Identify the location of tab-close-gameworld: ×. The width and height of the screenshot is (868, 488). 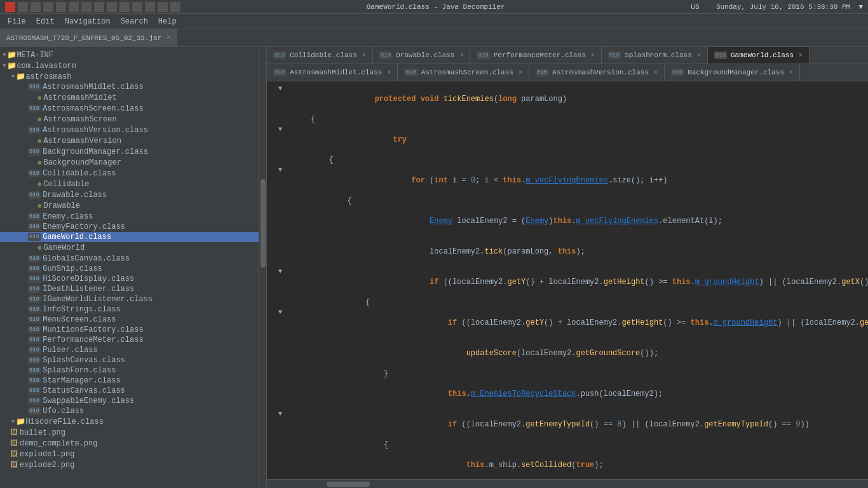
(801, 56).